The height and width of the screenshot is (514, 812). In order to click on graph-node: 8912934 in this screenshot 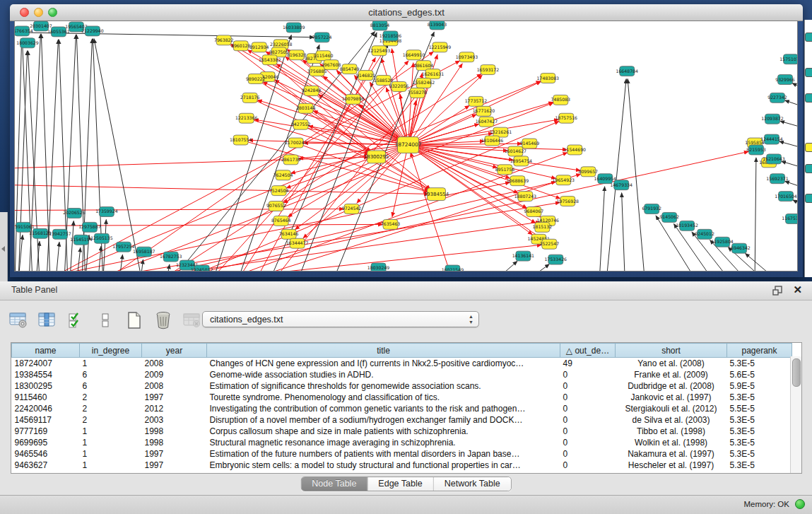, I will do `click(259, 47)`.